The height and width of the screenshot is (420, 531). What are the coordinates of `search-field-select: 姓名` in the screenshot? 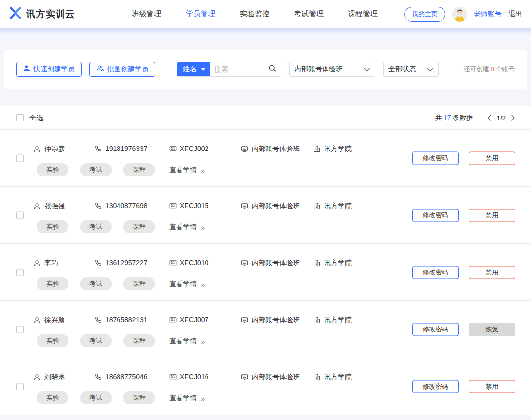 It's located at (194, 69).